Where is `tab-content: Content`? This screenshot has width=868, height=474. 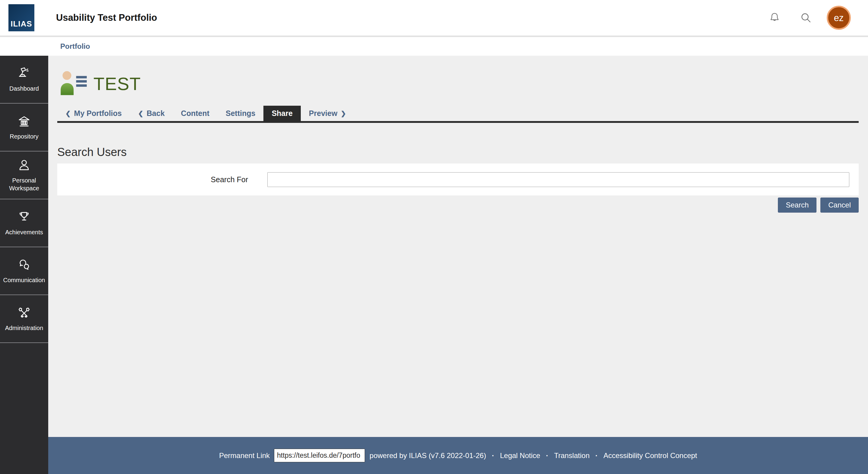
tab-content: Content is located at coordinates (195, 113).